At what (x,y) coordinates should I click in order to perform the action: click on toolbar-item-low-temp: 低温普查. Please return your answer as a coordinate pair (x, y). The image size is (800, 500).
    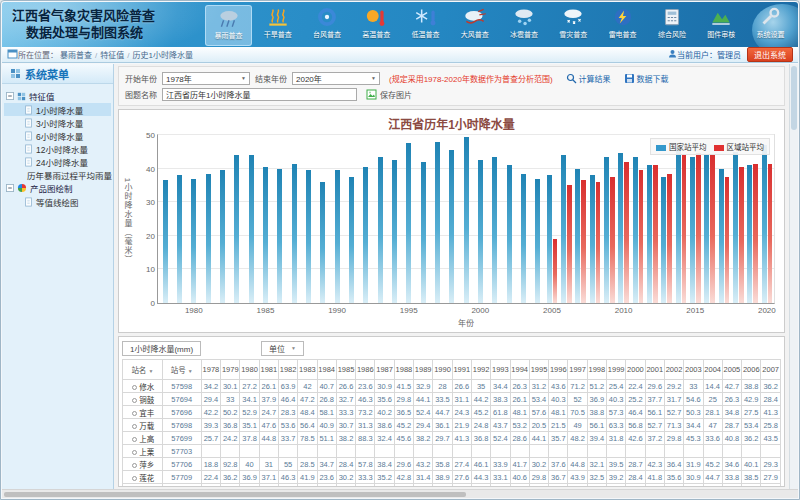
    Looking at the image, I should click on (426, 26).